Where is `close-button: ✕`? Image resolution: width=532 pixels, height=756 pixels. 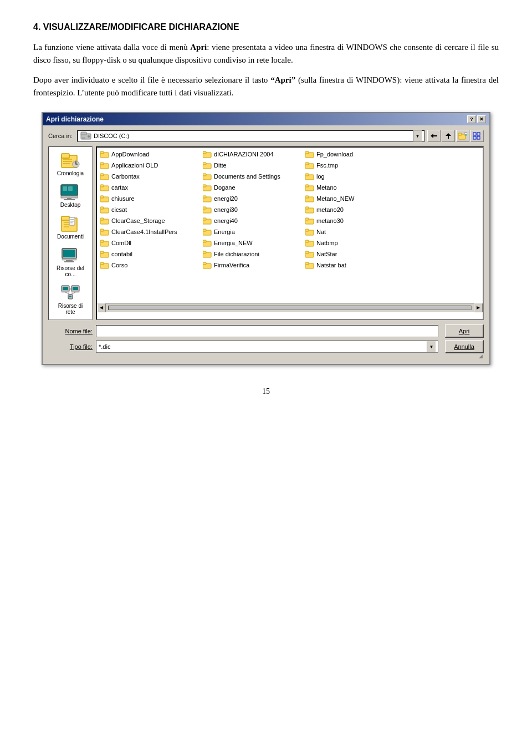 close-button: ✕ is located at coordinates (482, 119).